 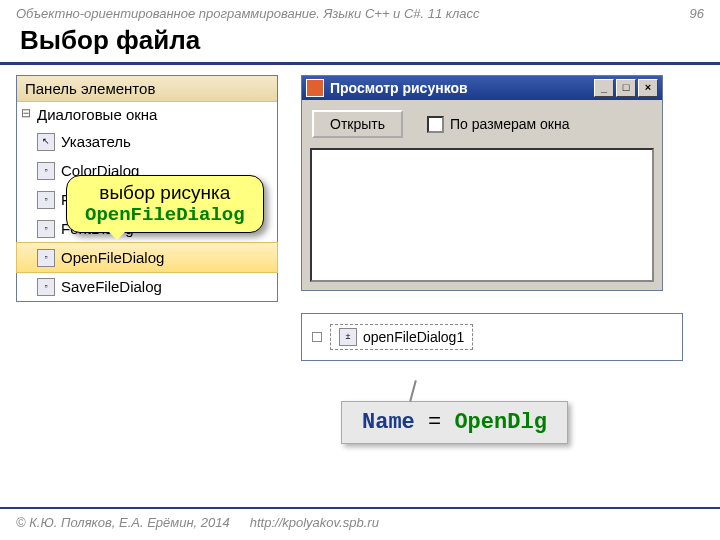 I want to click on footer-copyright: © К.Ю. Поляков, Е.А. Ерёмин, 2014, so click(x=123, y=522).